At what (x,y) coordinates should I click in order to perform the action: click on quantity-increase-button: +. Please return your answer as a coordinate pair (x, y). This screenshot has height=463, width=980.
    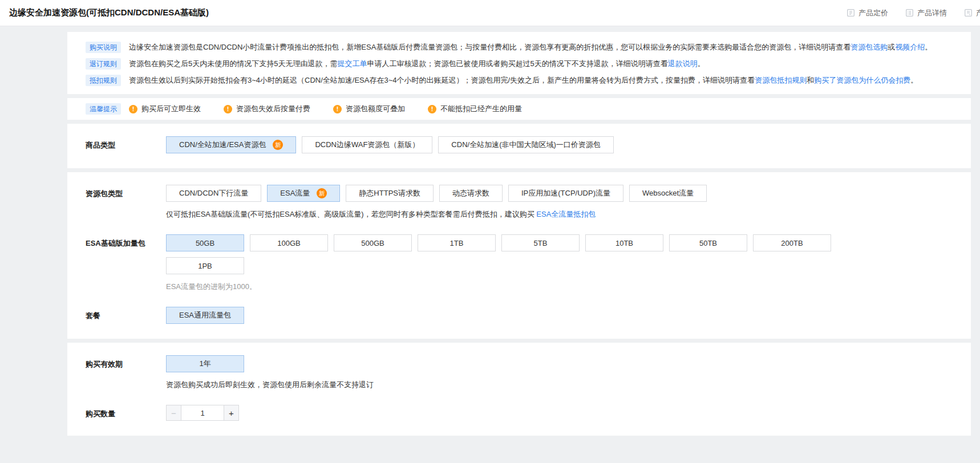
    Looking at the image, I should click on (232, 413).